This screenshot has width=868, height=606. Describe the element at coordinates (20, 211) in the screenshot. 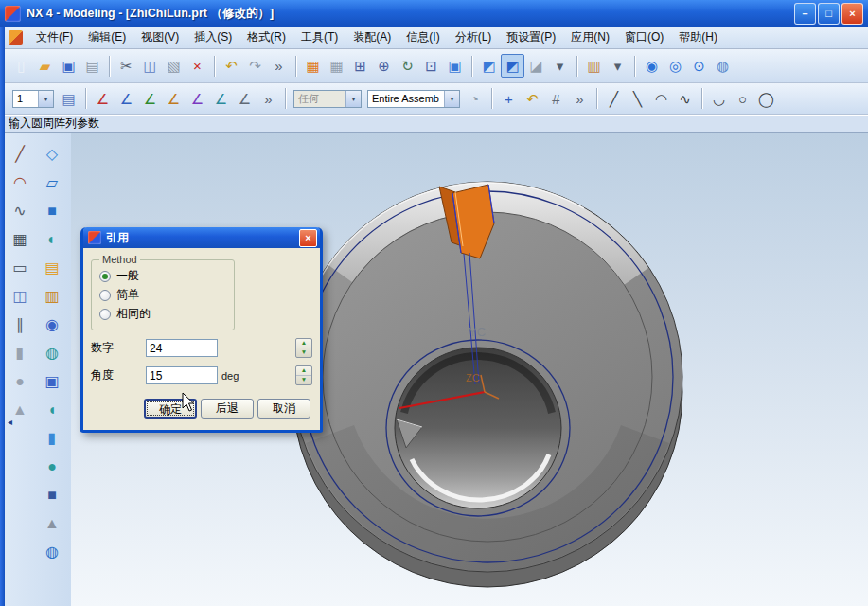

I see `spline-curve-icon: ∿` at that location.